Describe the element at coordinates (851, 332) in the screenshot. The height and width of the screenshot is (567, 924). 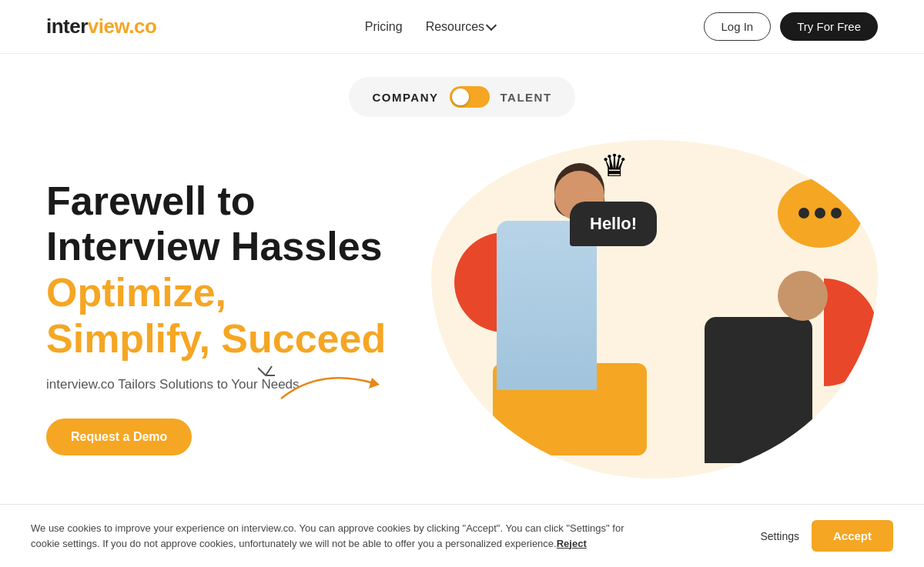
I see `red-half-shape` at that location.